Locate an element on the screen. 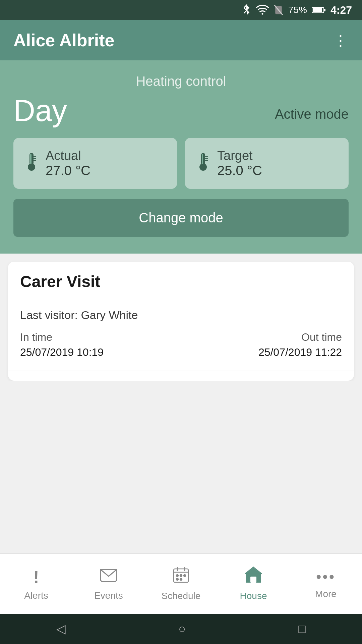 This screenshot has height=644, width=362. actual-thermometer-icon is located at coordinates (32, 163).